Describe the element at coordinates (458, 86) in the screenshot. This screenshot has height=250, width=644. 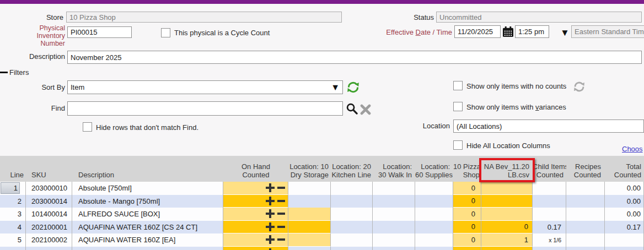
I see `show-no-counts-checkbox` at that location.